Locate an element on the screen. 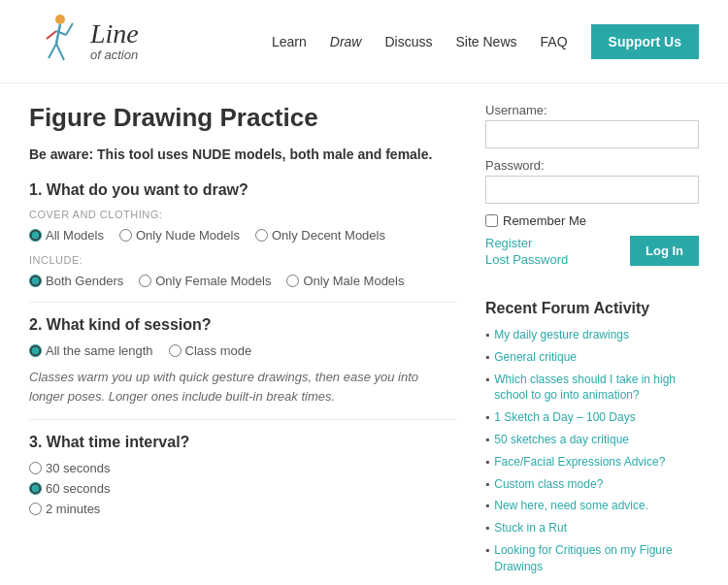 This screenshot has height=585, width=728. forum-link-0: My daily gesture drawings is located at coordinates (561, 336).